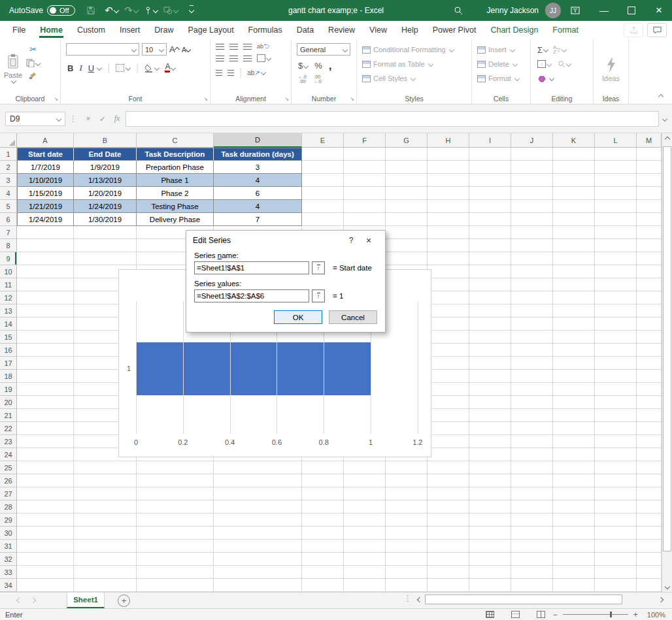 The width and height of the screenshot is (672, 620). I want to click on shapes-icon, so click(171, 10).